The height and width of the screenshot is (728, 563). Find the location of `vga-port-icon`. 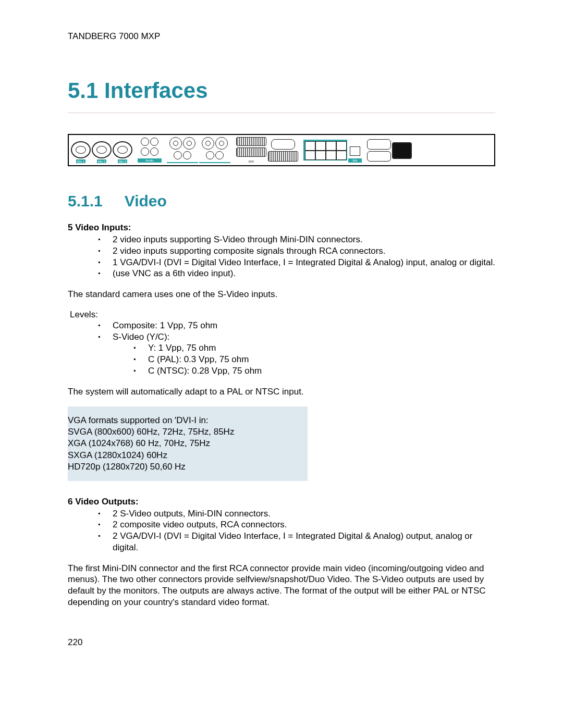

vga-port-icon is located at coordinates (283, 144).